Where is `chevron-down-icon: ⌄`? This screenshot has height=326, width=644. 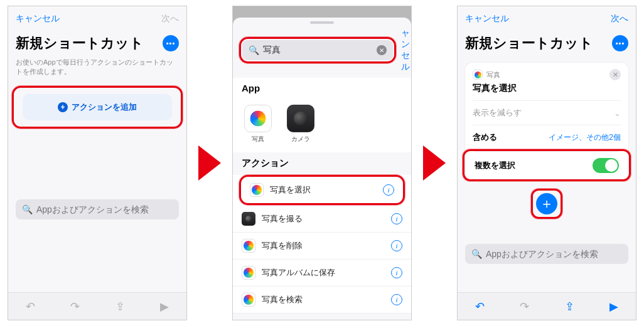
chevron-down-icon: ⌄ is located at coordinates (618, 113).